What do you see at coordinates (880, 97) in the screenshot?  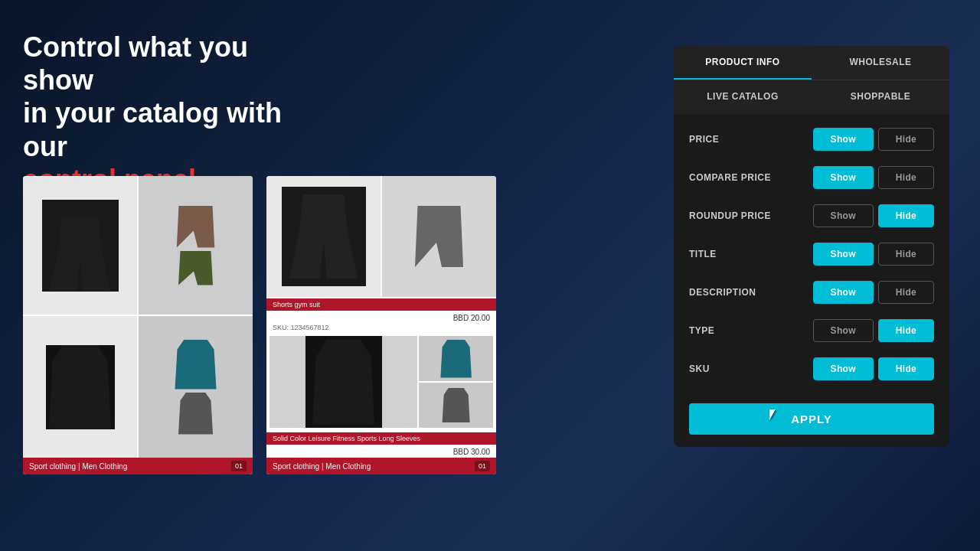 I see `tab-shoppable: SHOPPABLE` at bounding box center [880, 97].